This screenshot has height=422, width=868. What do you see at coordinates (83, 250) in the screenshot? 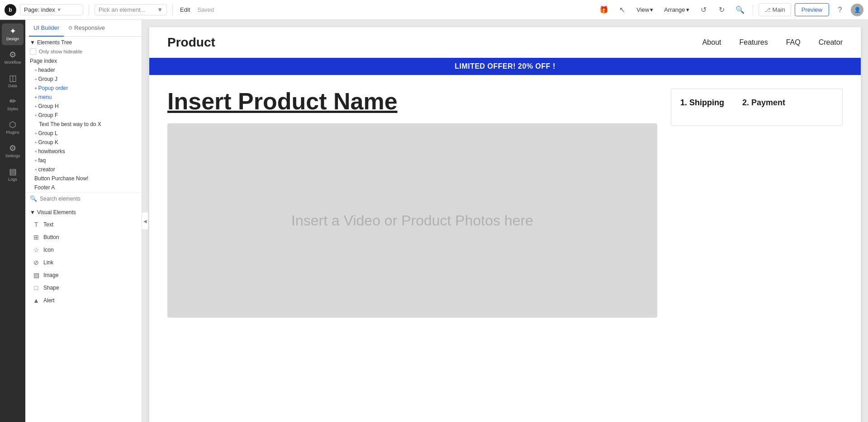
I see `ve-item-icon: ☆ Icon` at bounding box center [83, 250].